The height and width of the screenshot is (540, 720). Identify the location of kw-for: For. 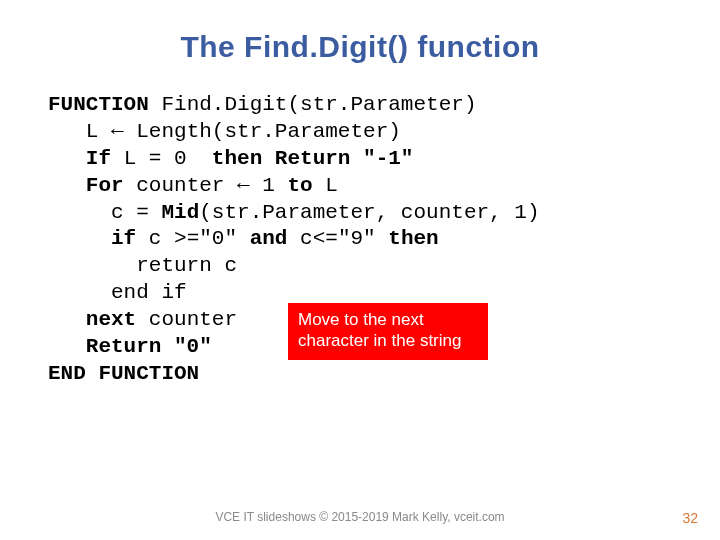
(92, 186).